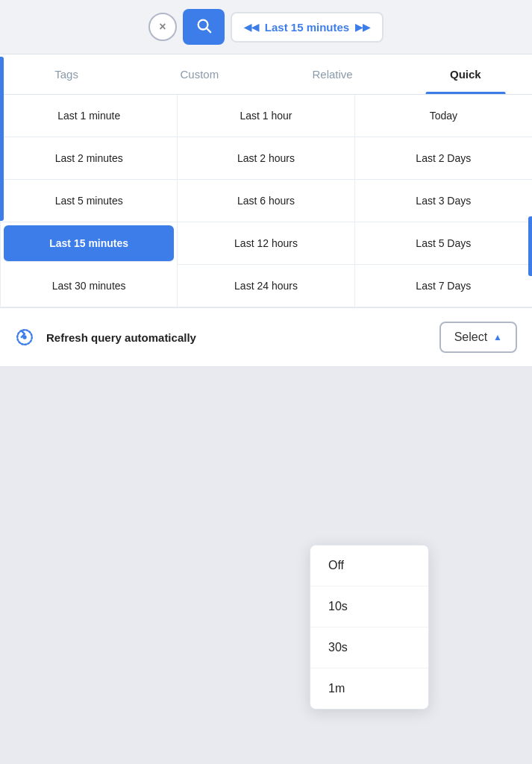 The height and width of the screenshot is (764, 532). I want to click on quick-item-5min: Last 5 minutes, so click(89, 201).